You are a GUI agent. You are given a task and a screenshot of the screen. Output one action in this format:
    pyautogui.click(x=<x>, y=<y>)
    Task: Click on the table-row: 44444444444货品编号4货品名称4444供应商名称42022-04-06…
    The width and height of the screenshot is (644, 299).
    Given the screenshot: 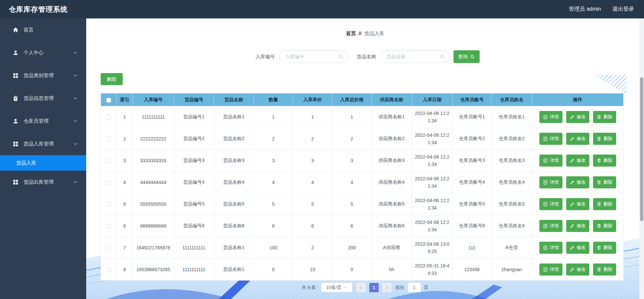 What is the action you would take?
    pyautogui.click(x=362, y=182)
    